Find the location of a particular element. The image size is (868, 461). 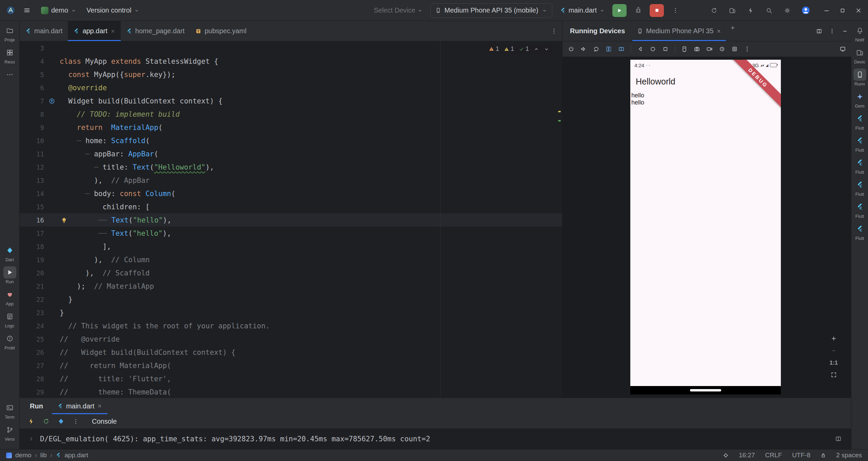

code-line: 17 ── Text("hello"), is located at coordinates (291, 233).